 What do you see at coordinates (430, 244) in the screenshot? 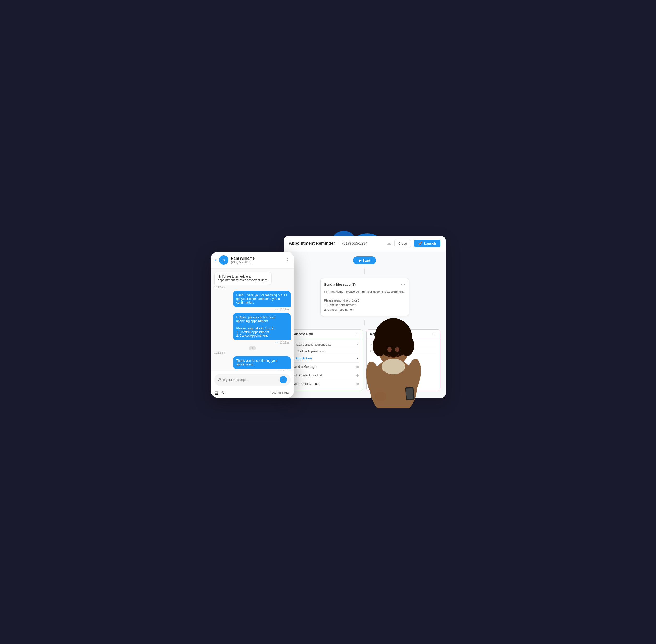
I see `launch-label: Launch` at bounding box center [430, 244].